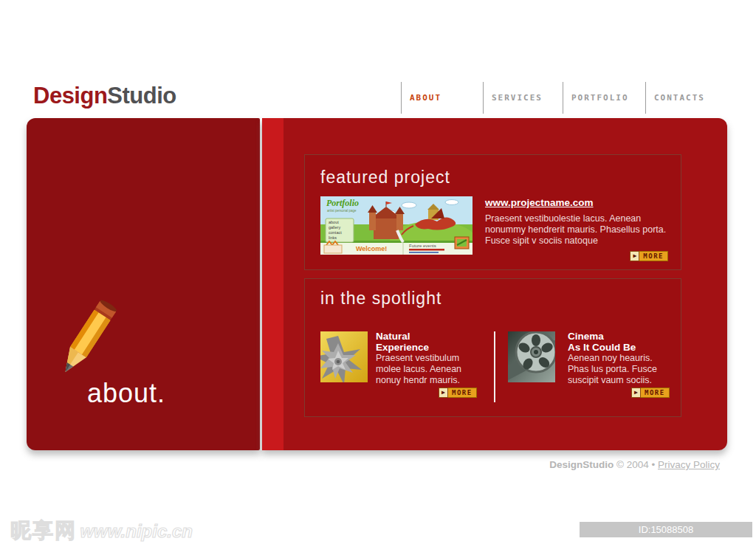 The width and height of the screenshot is (756, 544). Describe the element at coordinates (604, 97) in the screenshot. I see `nav-item-portfolio: PORTFOLIO` at that location.